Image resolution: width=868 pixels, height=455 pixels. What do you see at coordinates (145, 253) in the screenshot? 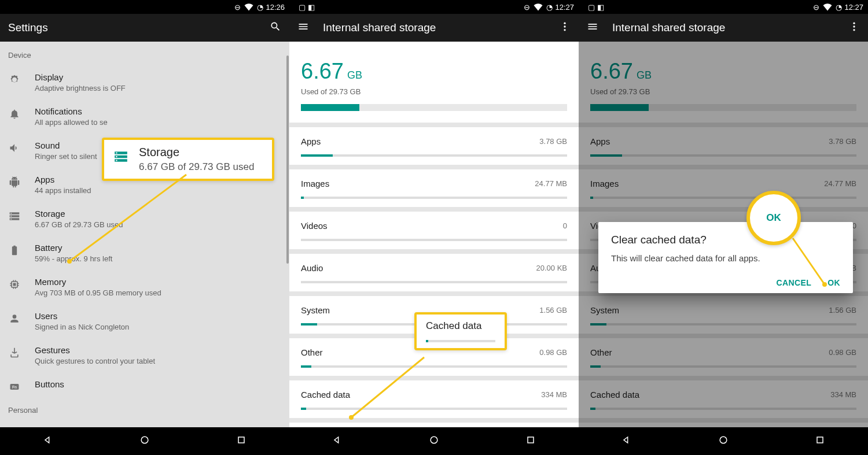
I see `setting-battery: Battery59% - approx. 9 hrs left` at bounding box center [145, 253].